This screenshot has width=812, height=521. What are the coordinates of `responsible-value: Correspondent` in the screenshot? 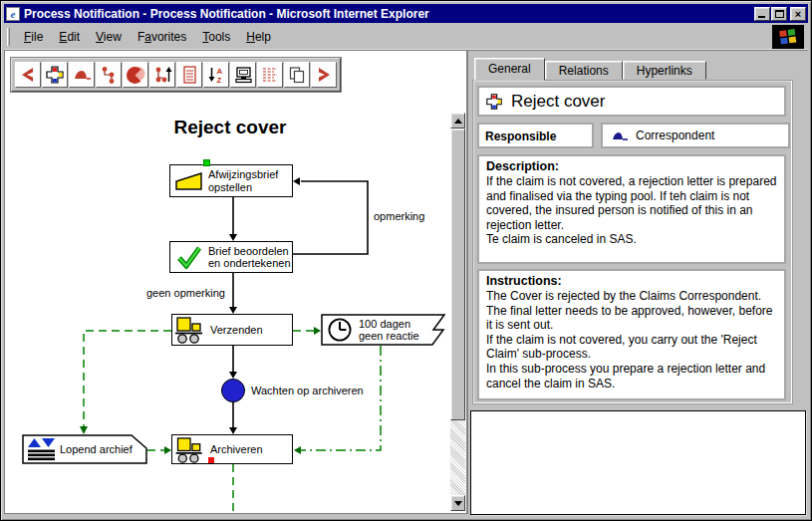 It's located at (695, 135).